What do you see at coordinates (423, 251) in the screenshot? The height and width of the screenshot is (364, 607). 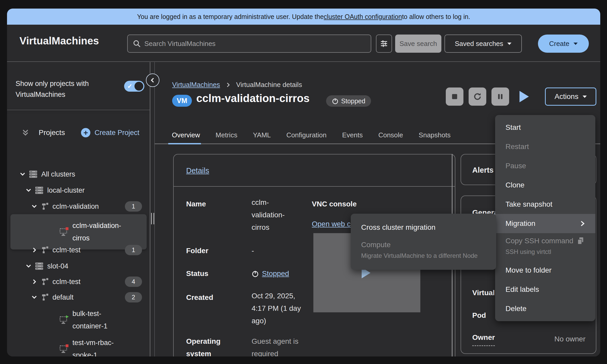 I see `submenu-item-compute: Compute Migrate VirtualMachine to a diff…` at bounding box center [423, 251].